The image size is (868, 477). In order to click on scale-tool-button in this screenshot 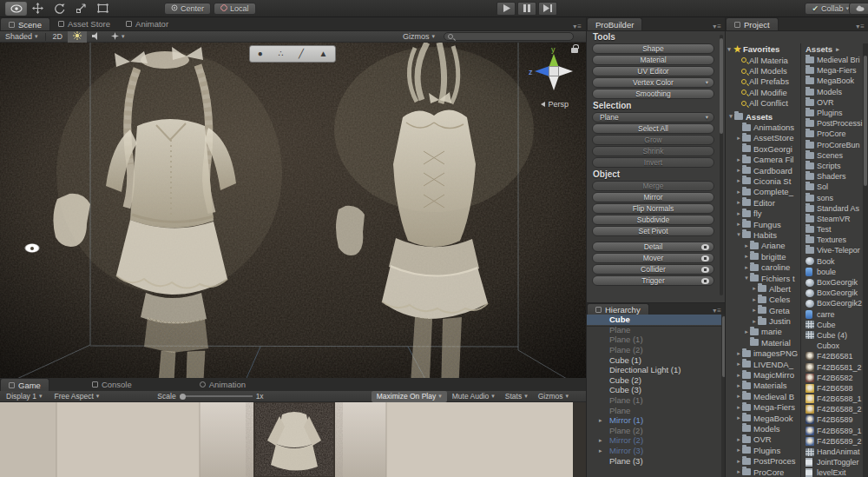, I will do `click(82, 9)`.